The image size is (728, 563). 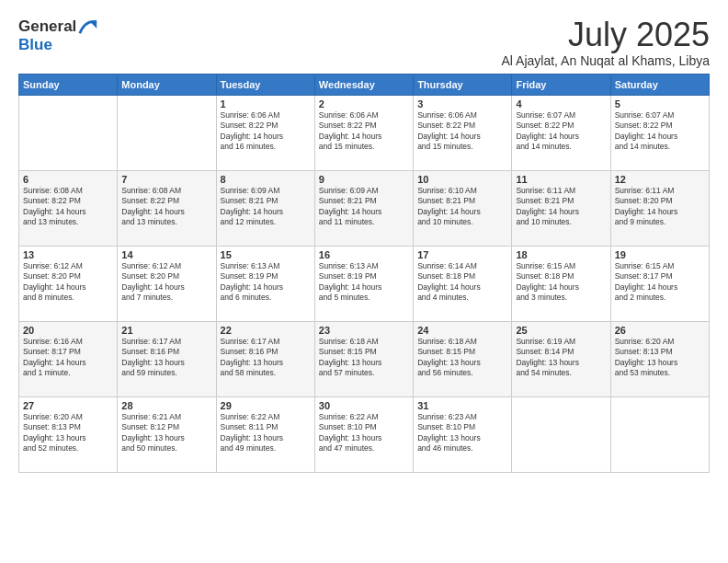 What do you see at coordinates (561, 330) in the screenshot?
I see `day-number: 25` at bounding box center [561, 330].